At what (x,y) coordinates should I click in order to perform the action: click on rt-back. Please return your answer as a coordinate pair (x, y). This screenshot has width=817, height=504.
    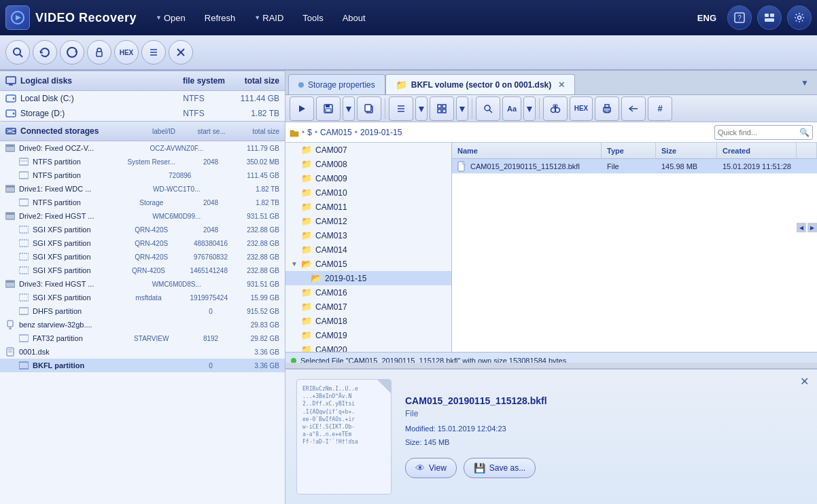
    Looking at the image, I should click on (633, 109).